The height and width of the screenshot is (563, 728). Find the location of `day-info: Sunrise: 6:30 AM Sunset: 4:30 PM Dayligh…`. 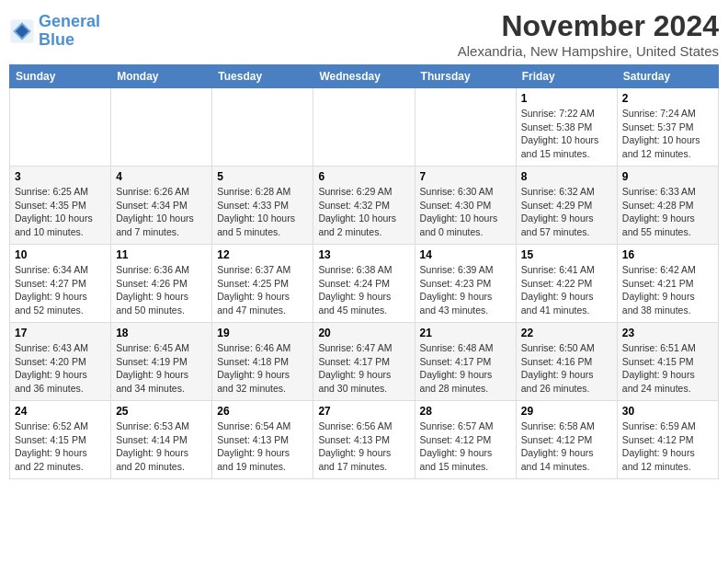

day-info: Sunrise: 6:30 AM Sunset: 4:30 PM Dayligh… is located at coordinates (465, 212).